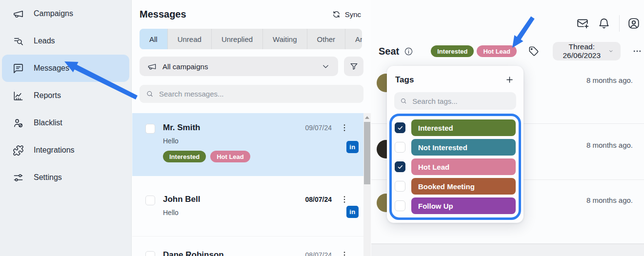 The width and height of the screenshot is (644, 256). I want to click on reply-area, so click(507, 250).